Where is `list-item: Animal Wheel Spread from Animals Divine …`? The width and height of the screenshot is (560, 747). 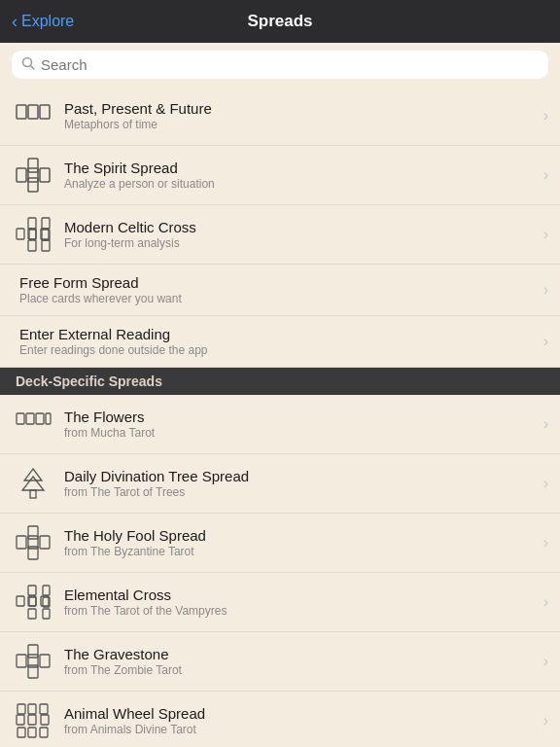 list-item: Animal Wheel Spread from Animals Divine … is located at coordinates (280, 720).